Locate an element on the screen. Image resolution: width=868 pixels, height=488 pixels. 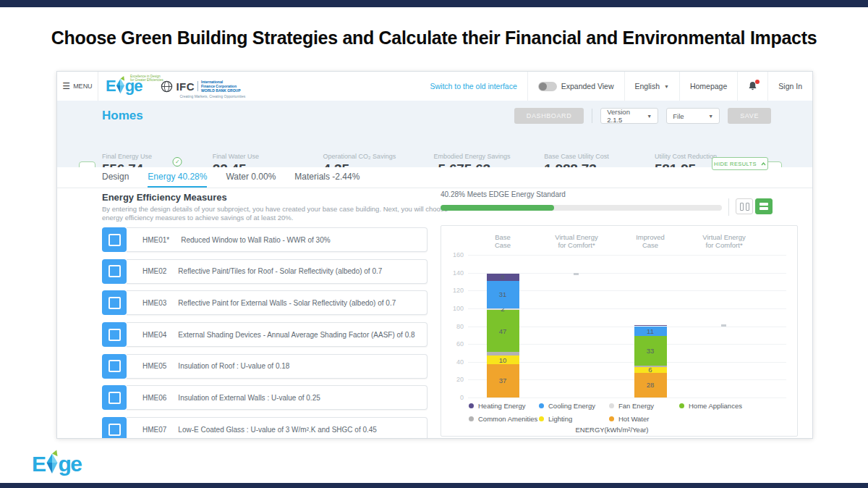
measure-card: HME02Reflective Paint/Tiles for Roof - S… is located at coordinates (277, 272).